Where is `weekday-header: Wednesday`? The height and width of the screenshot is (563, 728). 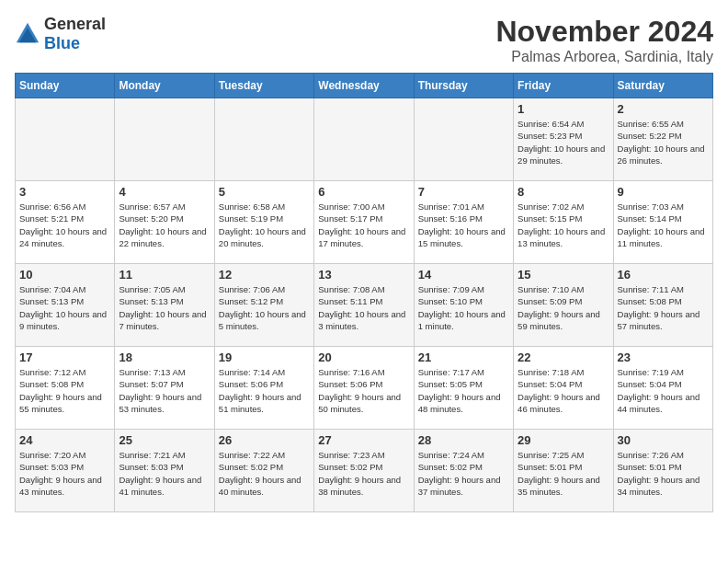
weekday-header: Wednesday is located at coordinates (364, 86).